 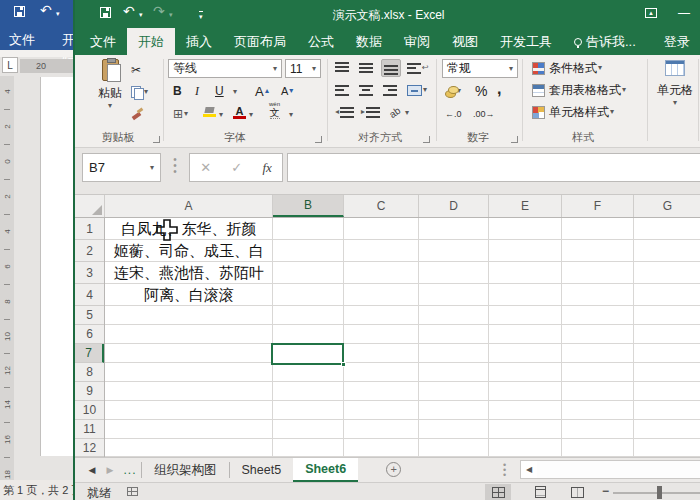 What do you see at coordinates (391, 68) in the screenshot?
I see `bottom-align-button` at bounding box center [391, 68].